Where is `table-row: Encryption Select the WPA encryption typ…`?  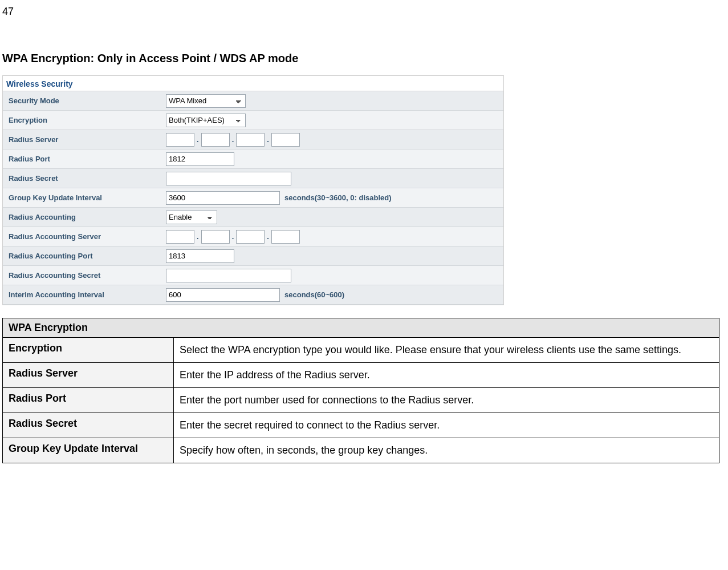 table-row: Encryption Select the WPA encryption typ… is located at coordinates (361, 350).